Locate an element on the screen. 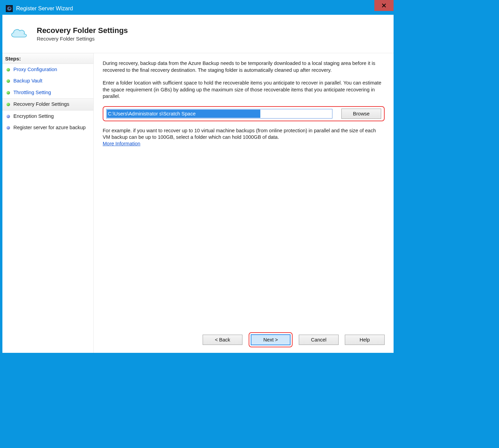 This screenshot has height=448, width=499. next-button: Next > is located at coordinates (271, 340).